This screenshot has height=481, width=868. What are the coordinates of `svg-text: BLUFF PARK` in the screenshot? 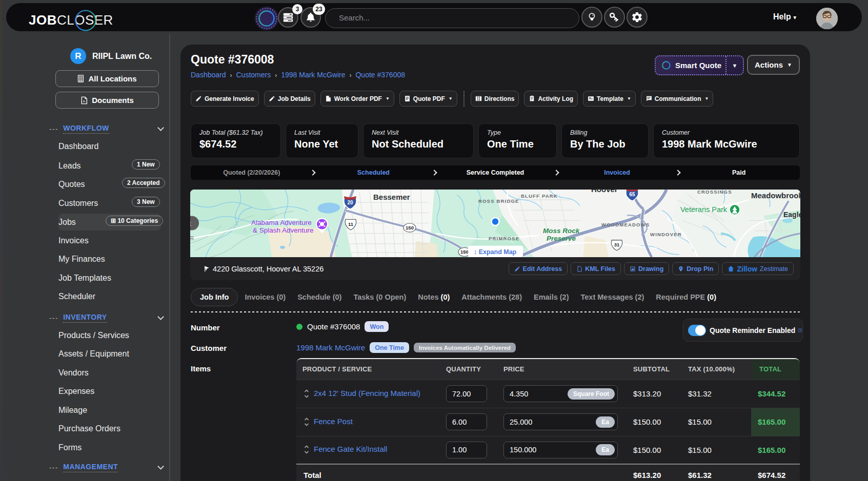 It's located at (539, 196).